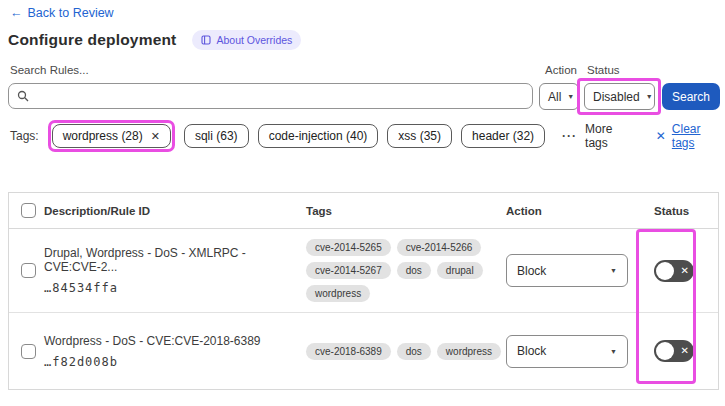 The height and width of the screenshot is (406, 725). What do you see at coordinates (169, 341) in the screenshot?
I see `rule-description: Wordpress - DoS - CVE:CVE-2018-6389` at bounding box center [169, 341].